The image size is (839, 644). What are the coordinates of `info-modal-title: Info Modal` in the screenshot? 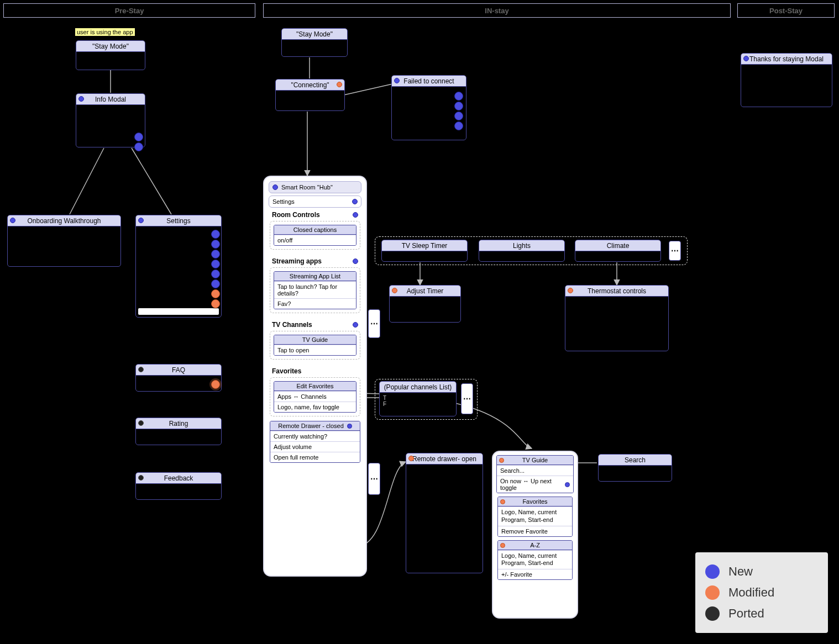 It's located at (111, 99).